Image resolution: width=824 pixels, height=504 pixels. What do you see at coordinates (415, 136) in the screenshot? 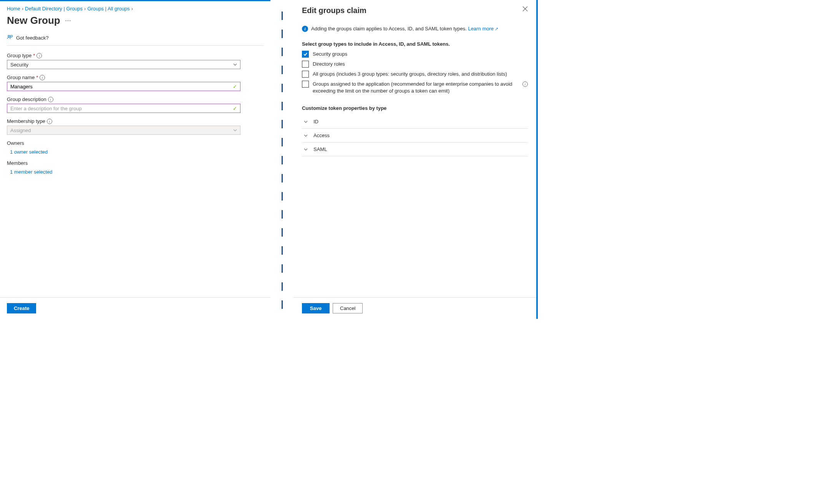
I see `expand-row-access: Access` at bounding box center [415, 136].